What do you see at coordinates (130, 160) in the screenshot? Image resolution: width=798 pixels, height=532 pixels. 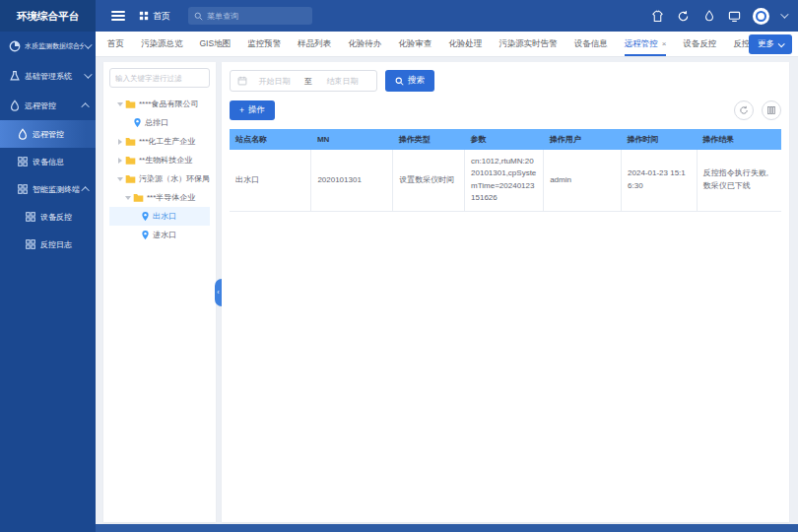 I see `folder-icon` at bounding box center [130, 160].